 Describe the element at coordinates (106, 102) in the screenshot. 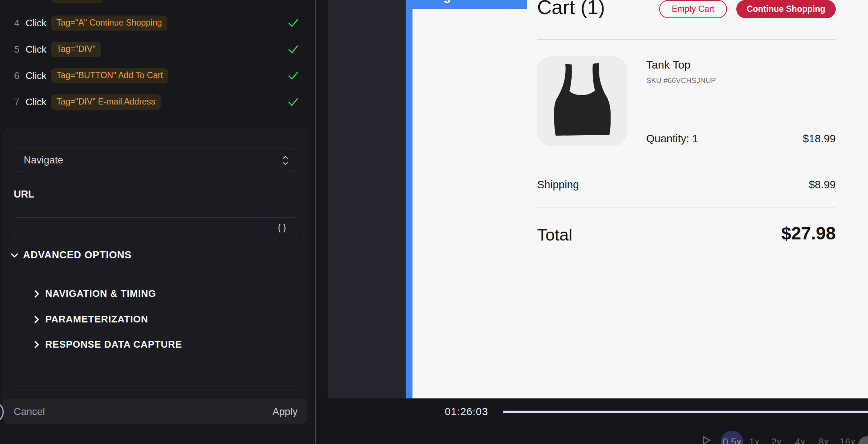

I see `step-tag-badge: Tag="DIV" E-mail Address` at that location.